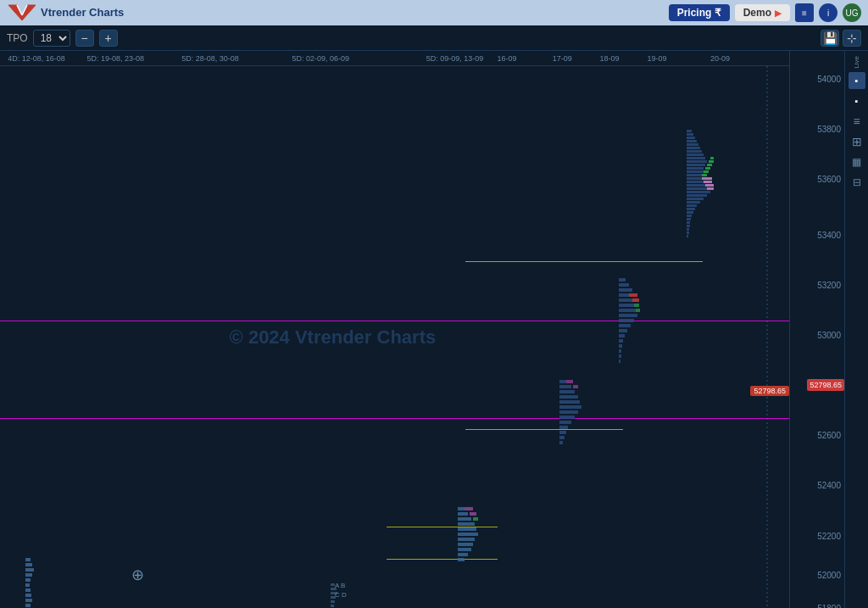 This screenshot has height=608, width=868. What do you see at coordinates (830, 38) in the screenshot?
I see `save-button: 💾` at bounding box center [830, 38].